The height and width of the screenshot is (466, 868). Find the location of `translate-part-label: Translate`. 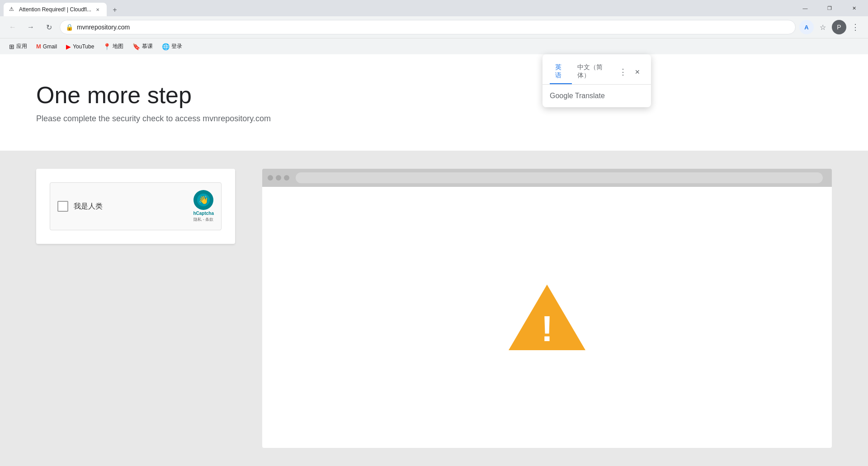

translate-part-label: Translate is located at coordinates (590, 96).